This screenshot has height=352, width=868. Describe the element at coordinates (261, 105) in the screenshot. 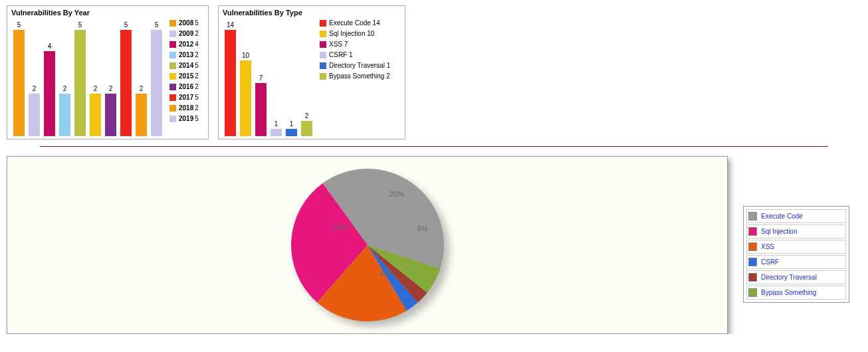

I see `bar: 7` at that location.